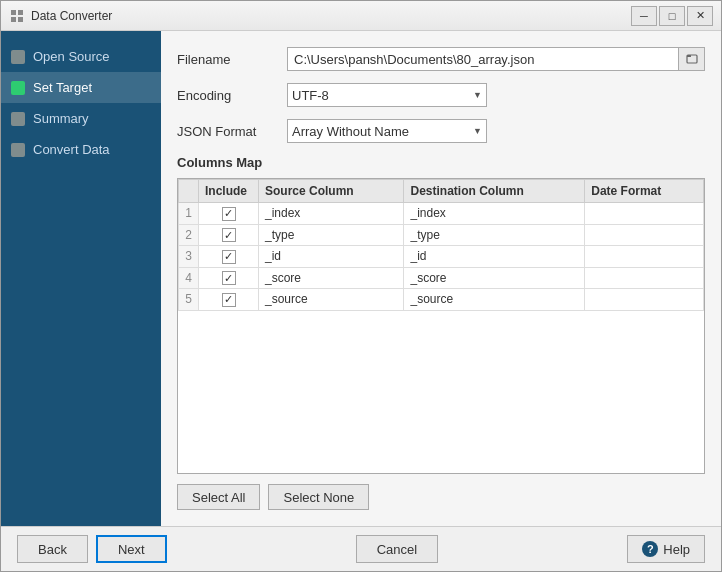 The width and height of the screenshot is (722, 572). Describe the element at coordinates (676, 550) in the screenshot. I see `help-label: Help` at that location.